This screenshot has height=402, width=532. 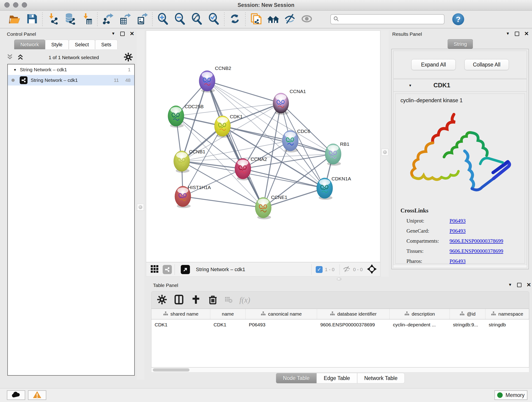 What do you see at coordinates (337, 378) in the screenshot?
I see `tab-edge-table: Edge Table` at bounding box center [337, 378].